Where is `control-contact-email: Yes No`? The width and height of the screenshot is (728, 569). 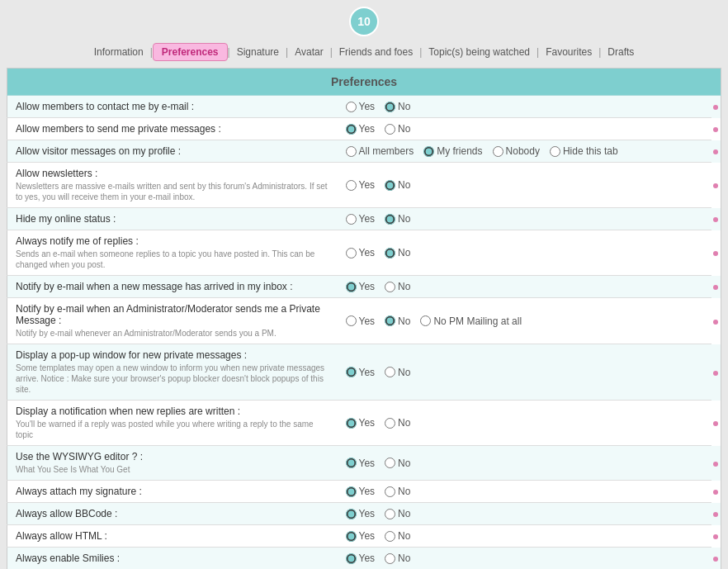 control-contact-email: Yes No is located at coordinates (525, 107).